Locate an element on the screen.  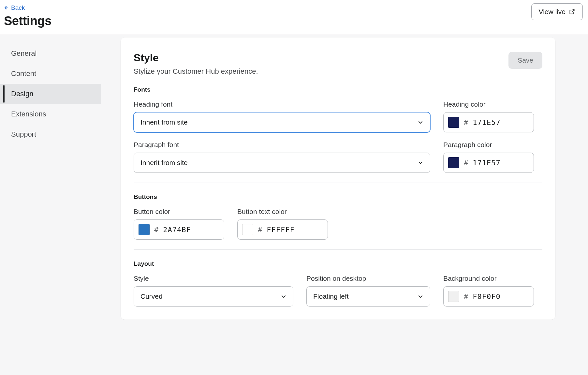
sidebar-item-content: Content is located at coordinates (51, 74).